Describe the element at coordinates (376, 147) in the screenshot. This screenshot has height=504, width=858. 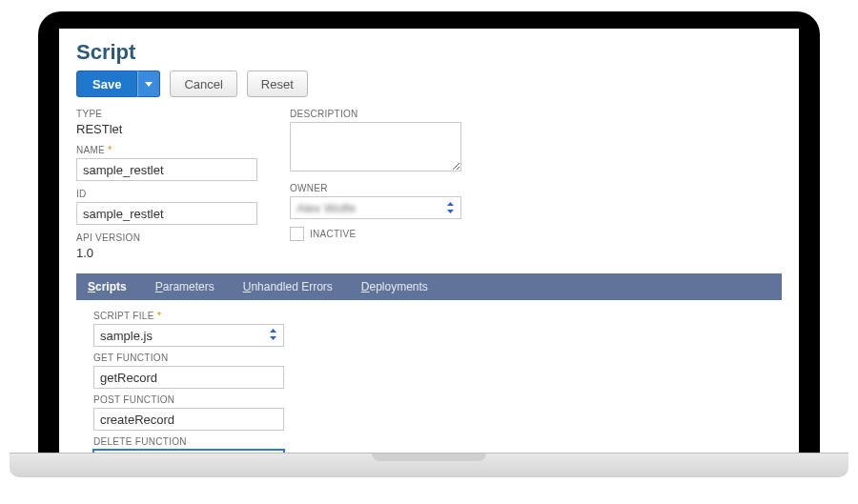
I see `description-textarea` at that location.